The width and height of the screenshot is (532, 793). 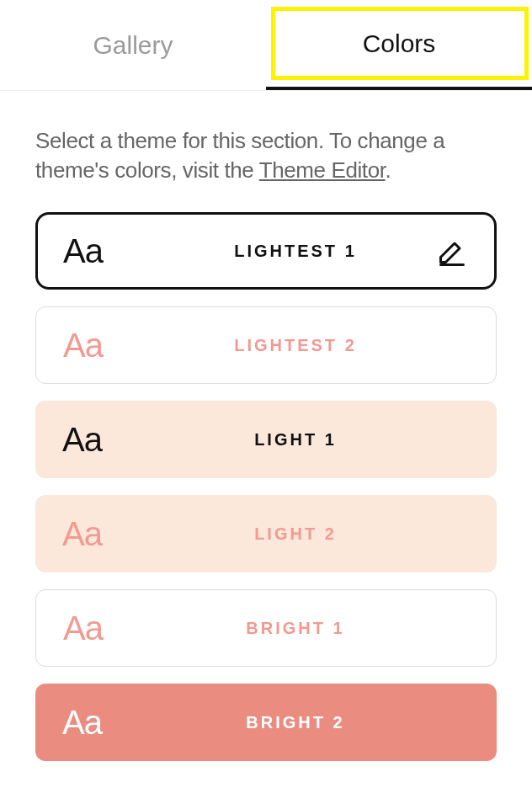 What do you see at coordinates (266, 345) in the screenshot?
I see `theme-card-1: AaLIGHTEST 2` at bounding box center [266, 345].